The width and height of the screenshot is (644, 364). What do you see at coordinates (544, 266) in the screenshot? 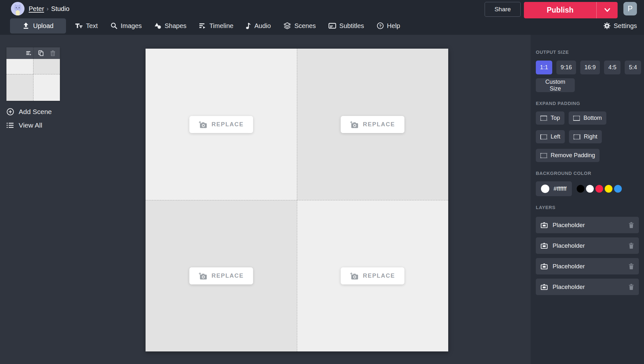
I see `frame-icon` at bounding box center [544, 266].